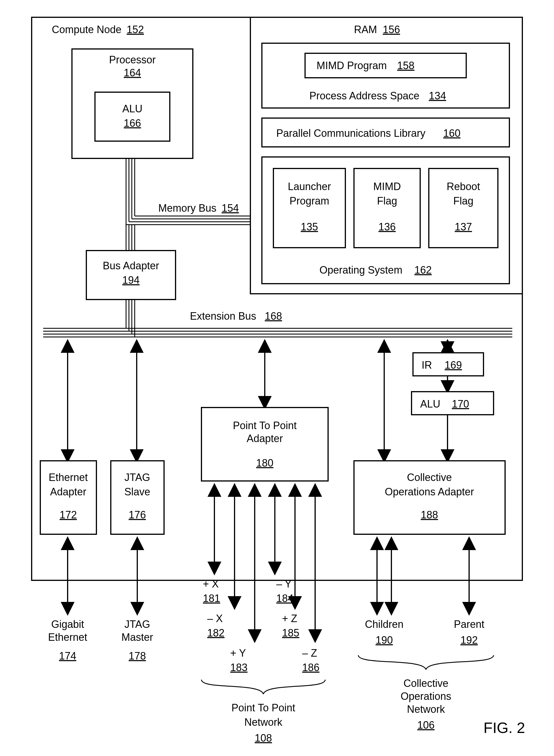  What do you see at coordinates (429, 477) in the screenshot?
I see `coa-l1: Collective` at bounding box center [429, 477].